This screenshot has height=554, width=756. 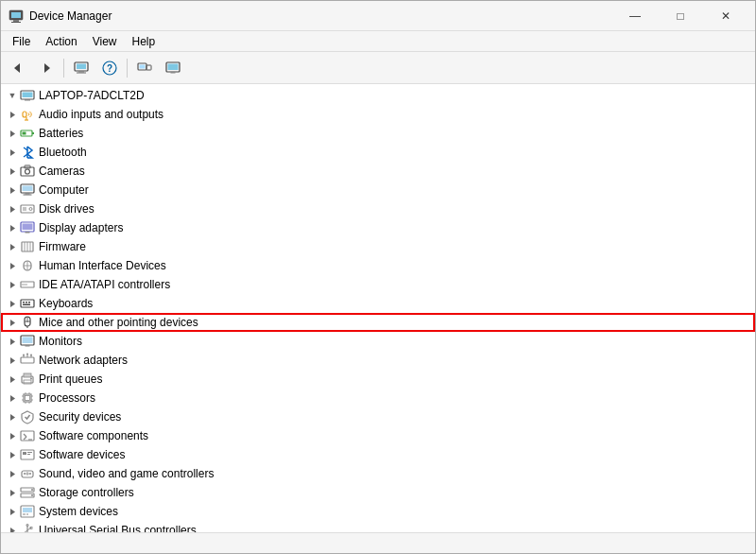 I want to click on tree-item: Processors, so click(x=378, y=398).